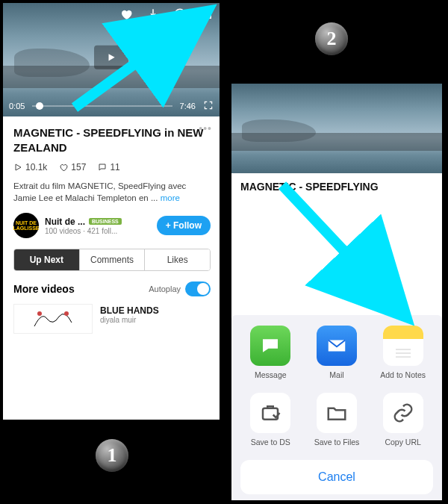 The height and width of the screenshot is (504, 448). I want to click on more-videos-heading: More videos, so click(44, 289).